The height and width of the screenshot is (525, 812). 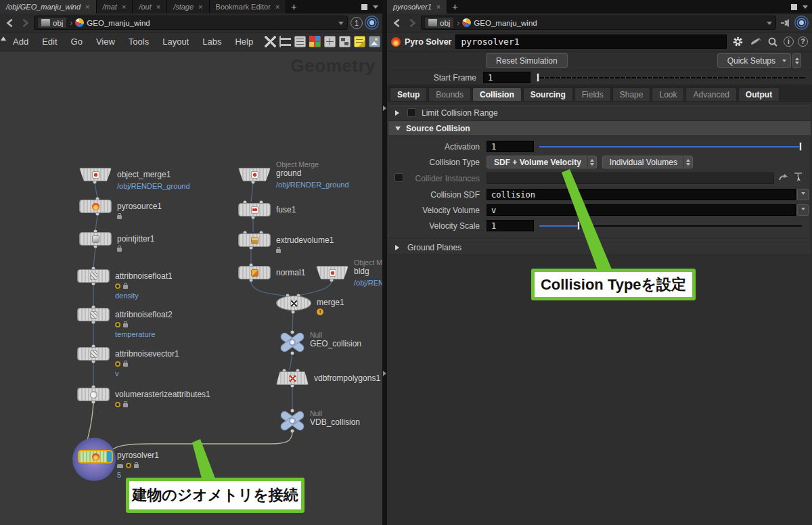 What do you see at coordinates (384, 262) in the screenshot?
I see `pane-splitter` at bounding box center [384, 262].